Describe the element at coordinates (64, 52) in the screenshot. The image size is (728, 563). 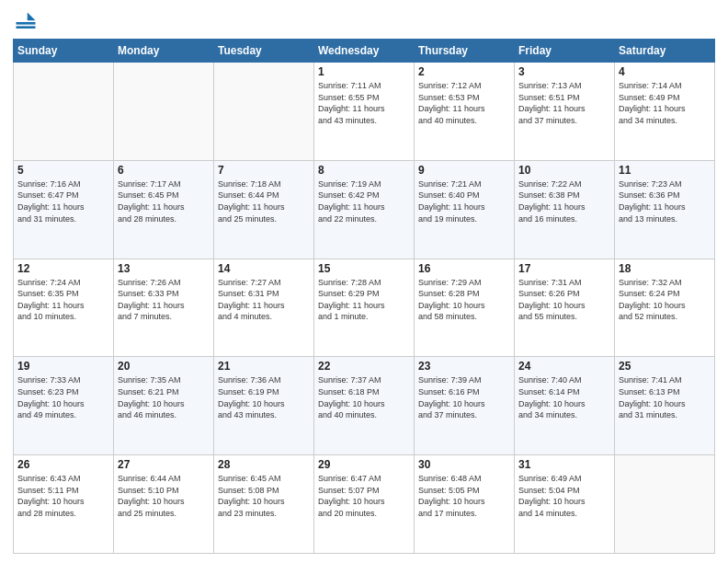
I see `weekday-header-sunday: Sunday` at that location.